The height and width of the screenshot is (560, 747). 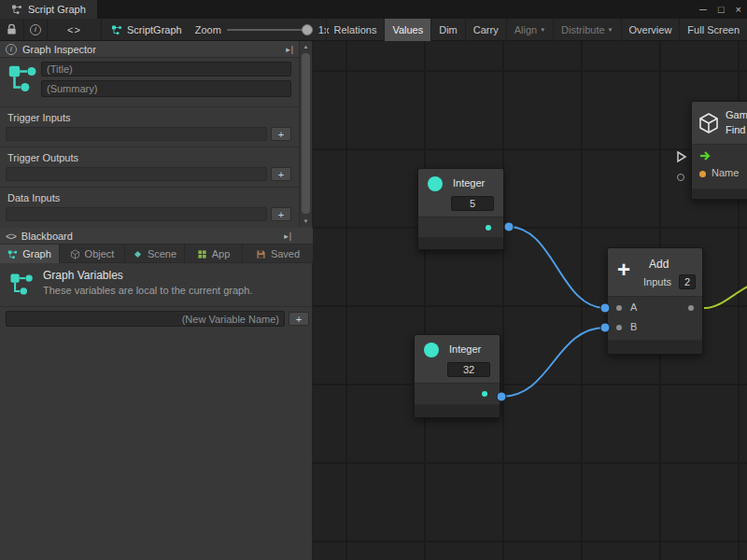 I want to click on node-header: + Add Inputs 2, so click(x=655, y=273).